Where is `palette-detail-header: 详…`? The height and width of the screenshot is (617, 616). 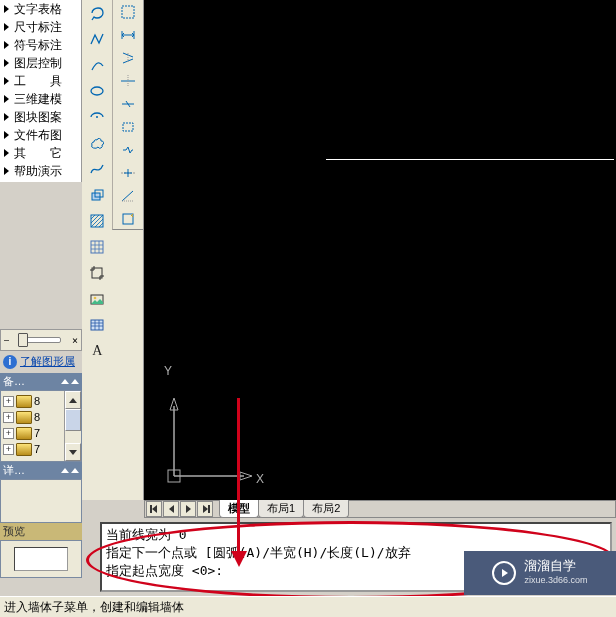 palette-detail-header: 详… is located at coordinates (41, 470).